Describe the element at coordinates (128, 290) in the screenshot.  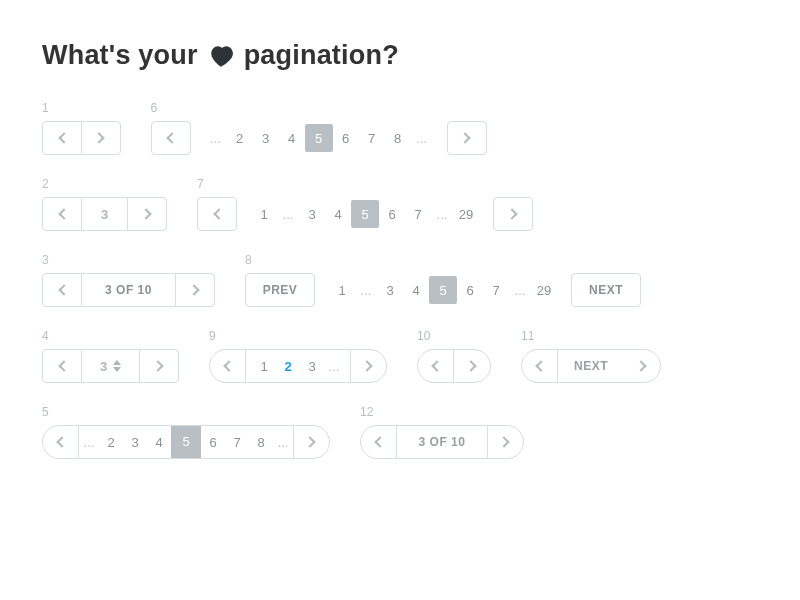
I see `pagination-v3: 3 OF 10` at that location.